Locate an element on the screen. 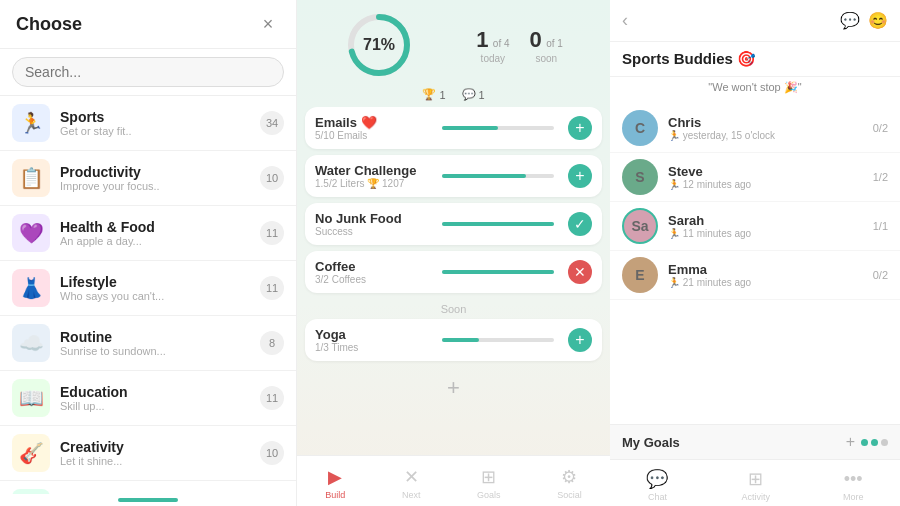  category-count: 10 is located at coordinates (272, 178).